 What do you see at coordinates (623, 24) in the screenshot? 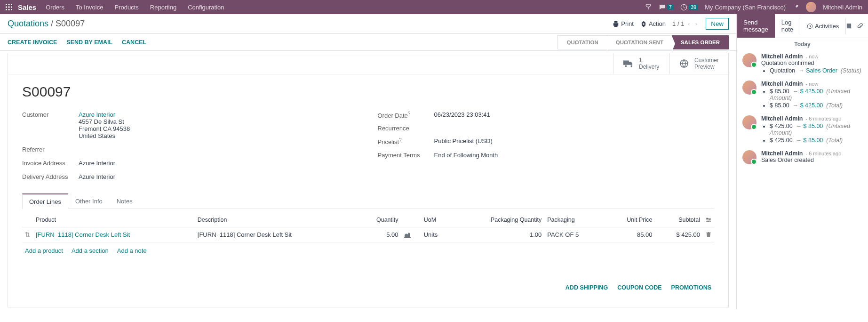
I see `print-button: Print` at bounding box center [623, 24].